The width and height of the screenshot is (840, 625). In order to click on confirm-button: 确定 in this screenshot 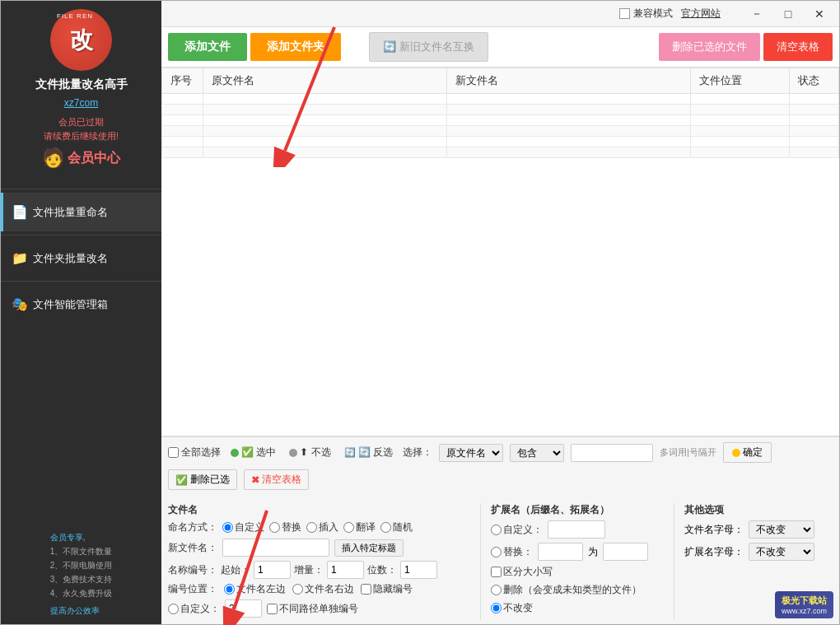, I will do `click(748, 453)`.